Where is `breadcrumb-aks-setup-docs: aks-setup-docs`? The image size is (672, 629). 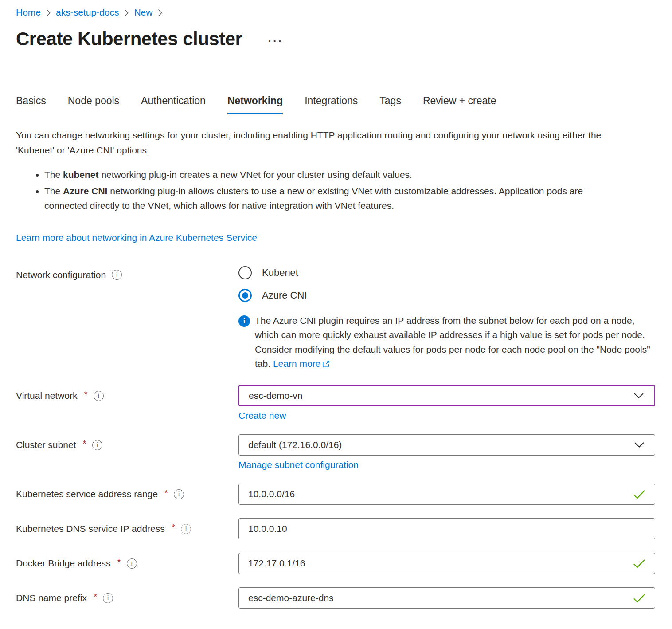
breadcrumb-aks-setup-docs: aks-setup-docs is located at coordinates (87, 12).